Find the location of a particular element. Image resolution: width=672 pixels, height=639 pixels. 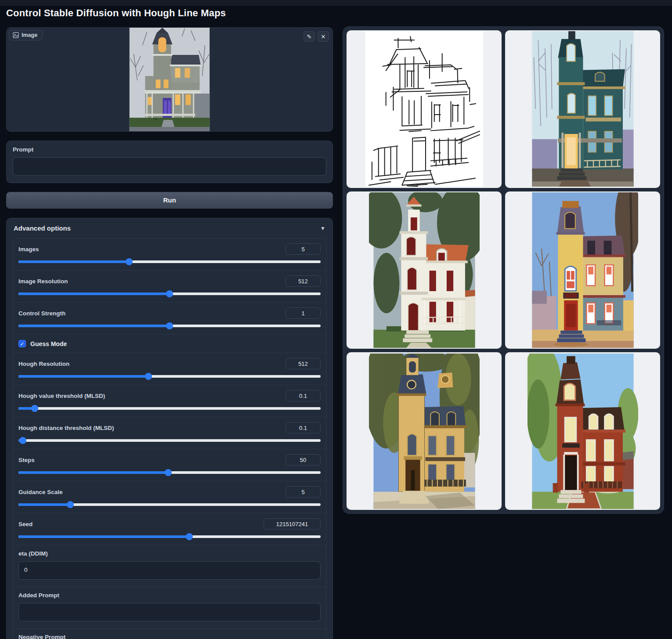

control-strength-slider is located at coordinates (170, 326).